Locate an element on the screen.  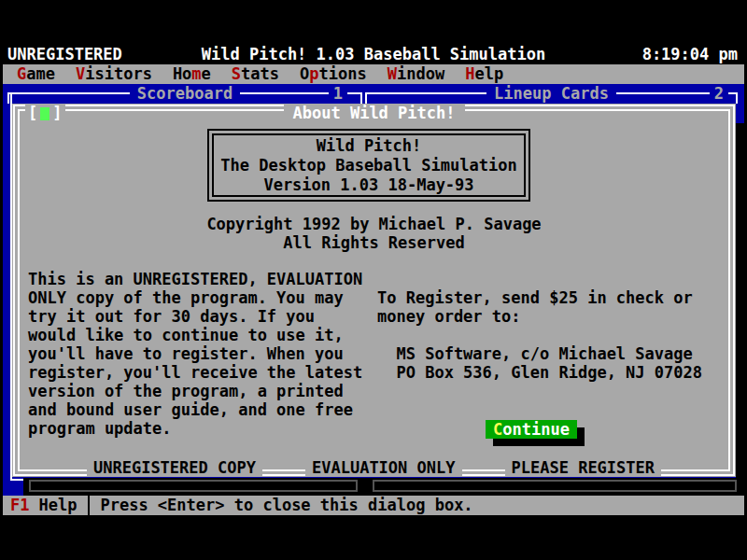
menu-label-text: elp is located at coordinates (489, 74).